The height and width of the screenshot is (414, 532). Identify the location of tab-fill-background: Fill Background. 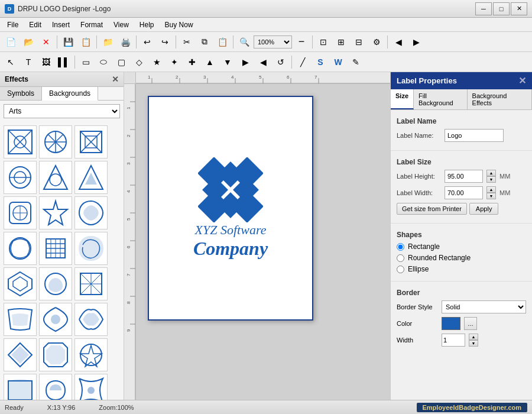
(441, 99).